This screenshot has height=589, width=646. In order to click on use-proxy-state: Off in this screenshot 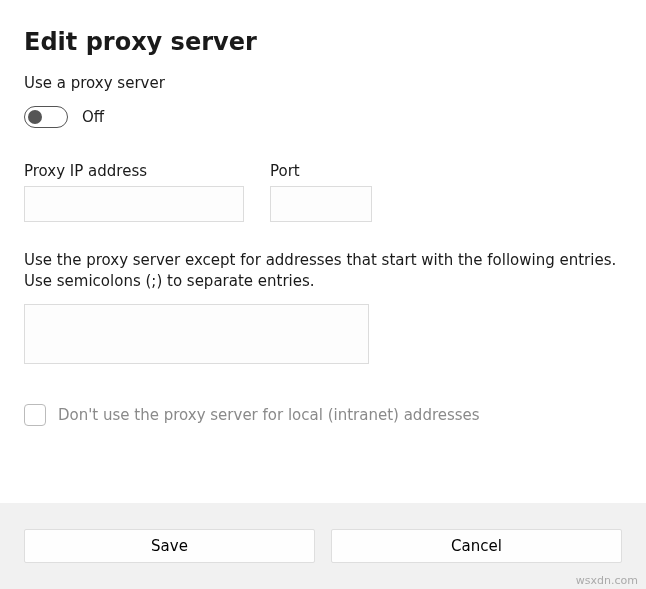, I will do `click(93, 117)`.